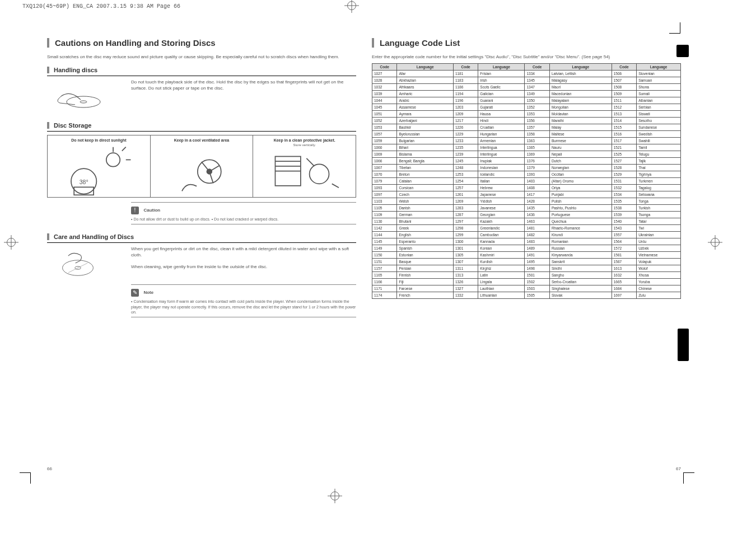 The image size is (756, 534). Describe the element at coordinates (244, 213) in the screenshot. I see `caution-block: ! Caution • Do not allow dirt or dust to…` at that location.